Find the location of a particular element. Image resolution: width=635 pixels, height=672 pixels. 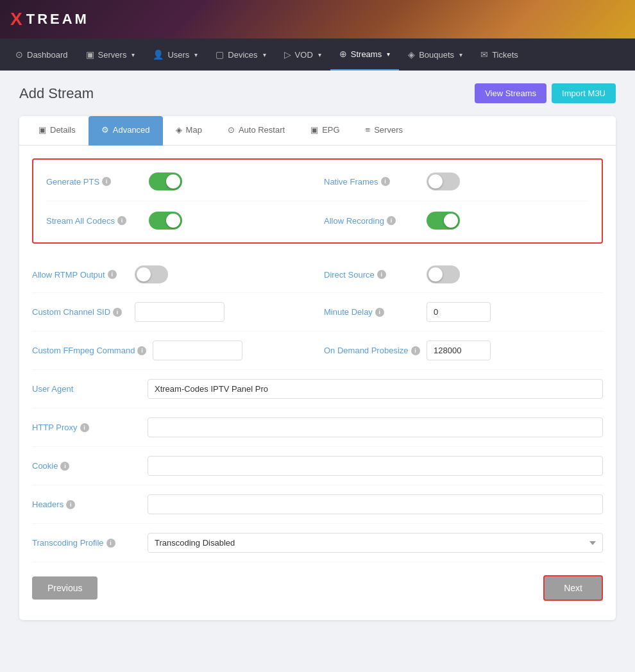

transcoding-profile-select: Transcoding Disabled Profile 1 Profile 2 is located at coordinates (375, 542).